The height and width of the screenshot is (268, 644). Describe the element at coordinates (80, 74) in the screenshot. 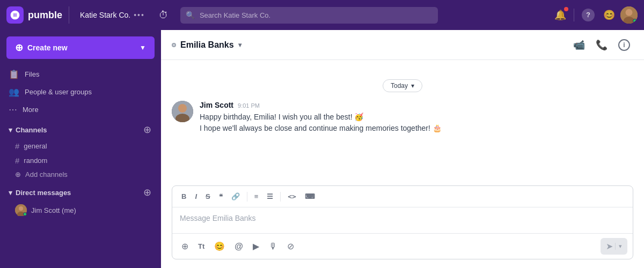

I see `sidebar-item-files: 📋 Files` at that location.